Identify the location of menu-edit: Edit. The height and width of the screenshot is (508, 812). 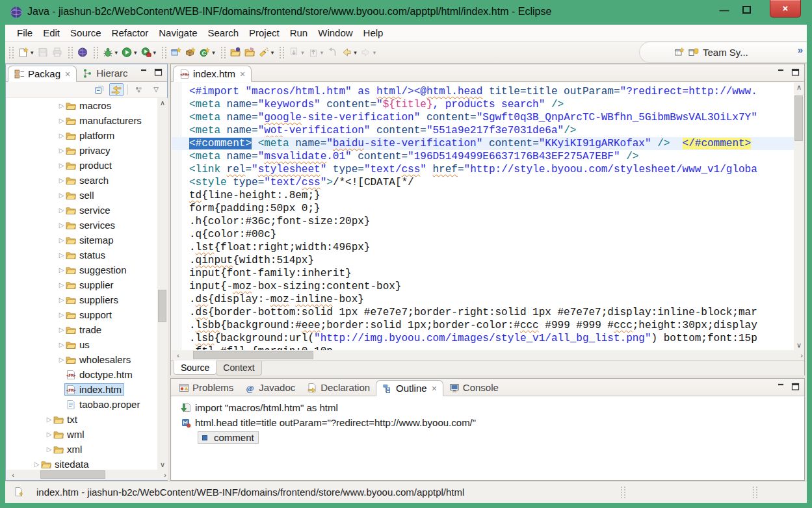
(51, 32).